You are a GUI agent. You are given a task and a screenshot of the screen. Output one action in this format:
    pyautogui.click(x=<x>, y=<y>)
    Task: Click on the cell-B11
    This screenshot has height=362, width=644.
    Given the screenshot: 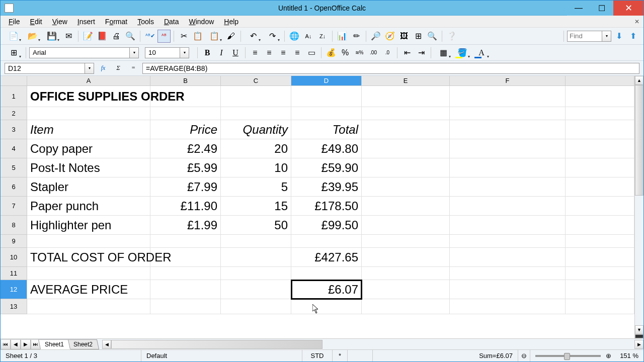 What is the action you would take?
    pyautogui.click(x=186, y=274)
    